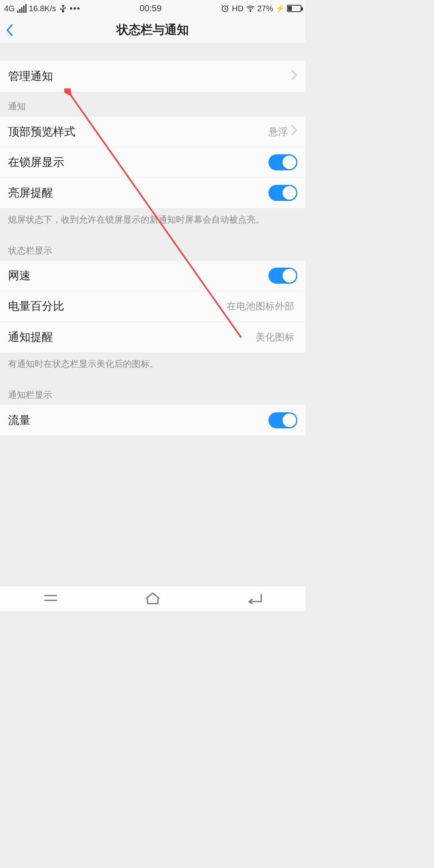 This screenshot has height=868, width=434. What do you see at coordinates (153, 598) in the screenshot?
I see `navigation-bar` at bounding box center [153, 598].